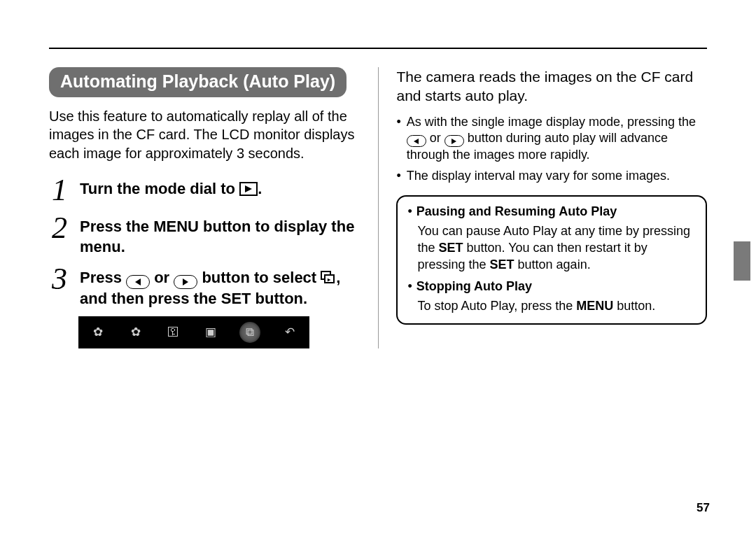 Image resolution: width=756 pixels, height=536 pixels. What do you see at coordinates (171, 190) in the screenshot?
I see `step-body: Turn the mode dial to .` at bounding box center [171, 190].